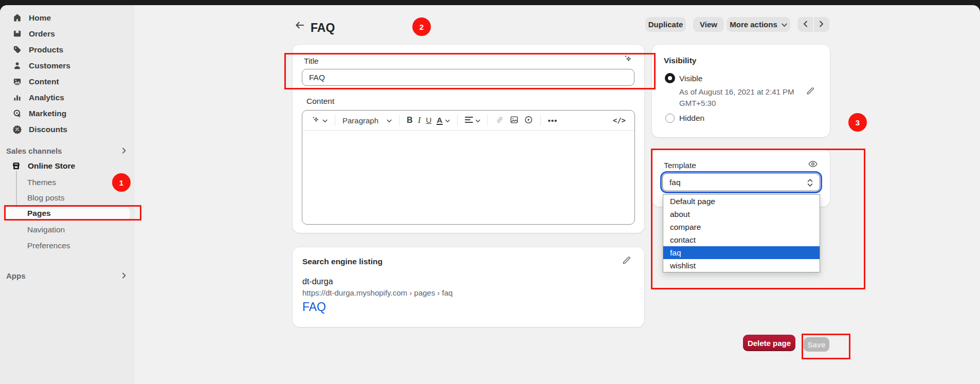 The width and height of the screenshot is (980, 384). What do you see at coordinates (805, 25) in the screenshot?
I see `chevron-left-icon` at bounding box center [805, 25].